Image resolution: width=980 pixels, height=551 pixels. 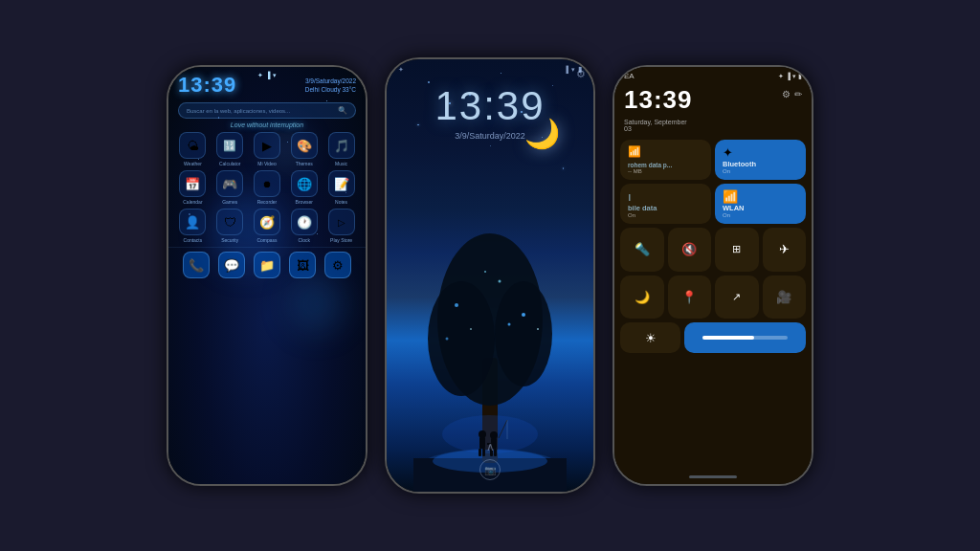 What do you see at coordinates (196, 265) in the screenshot?
I see `phone-icon: 📞` at bounding box center [196, 265].